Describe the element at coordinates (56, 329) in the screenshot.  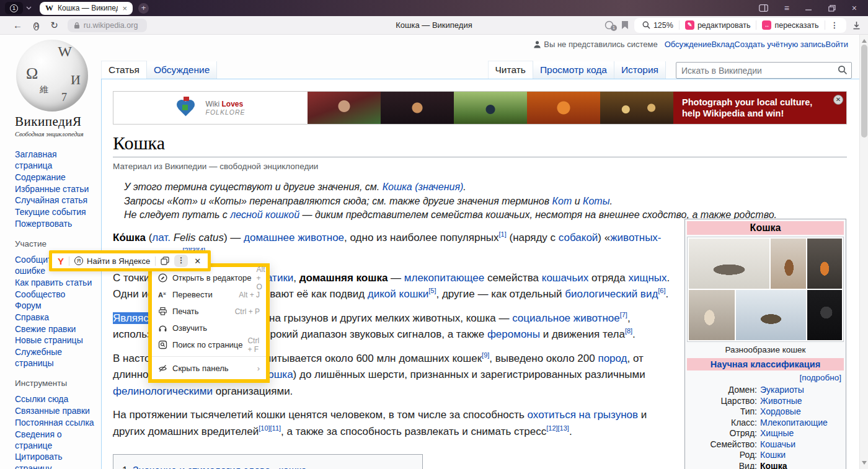
I see `sidebar-item: Свежие правки` at that location.